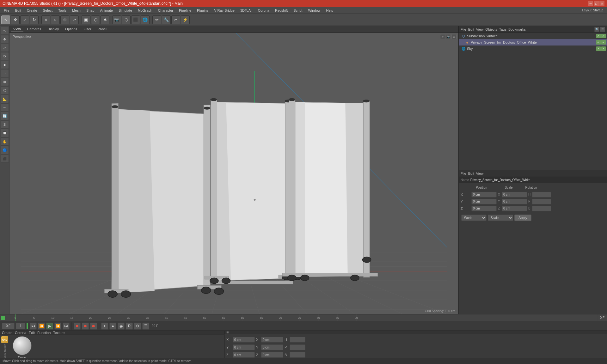 The width and height of the screenshot is (607, 364). What do you see at coordinates (454, 37) in the screenshot?
I see `viewport-settings-button: ⚙` at bounding box center [454, 37].